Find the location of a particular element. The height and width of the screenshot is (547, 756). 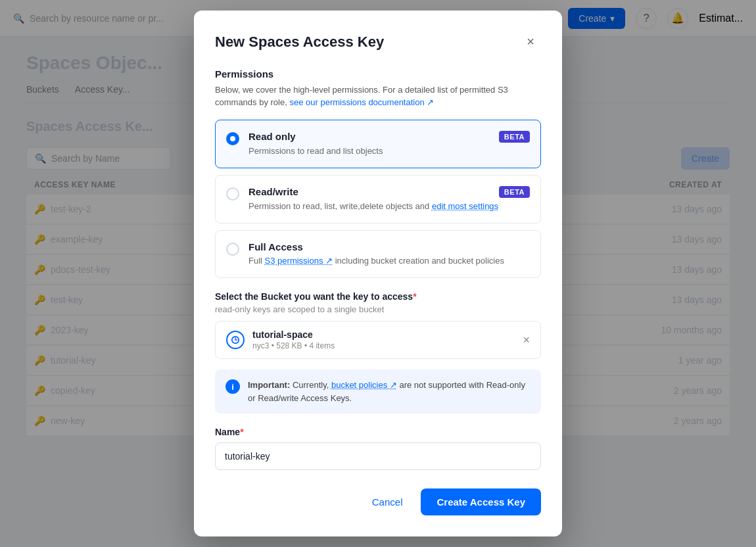

perm-read-write-header: Read/write BETA is located at coordinates (389, 192).